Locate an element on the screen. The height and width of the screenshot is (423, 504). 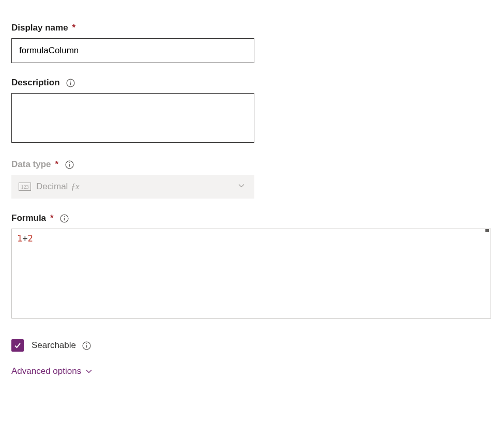
advanced-options-toggle: Advanced options is located at coordinates (252, 371).